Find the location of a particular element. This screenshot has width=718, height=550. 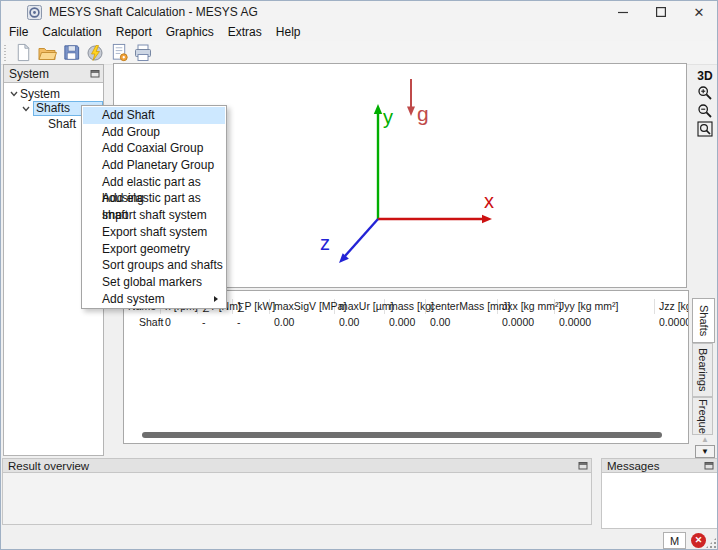

tab-frequencies: Freque is located at coordinates (702, 416).